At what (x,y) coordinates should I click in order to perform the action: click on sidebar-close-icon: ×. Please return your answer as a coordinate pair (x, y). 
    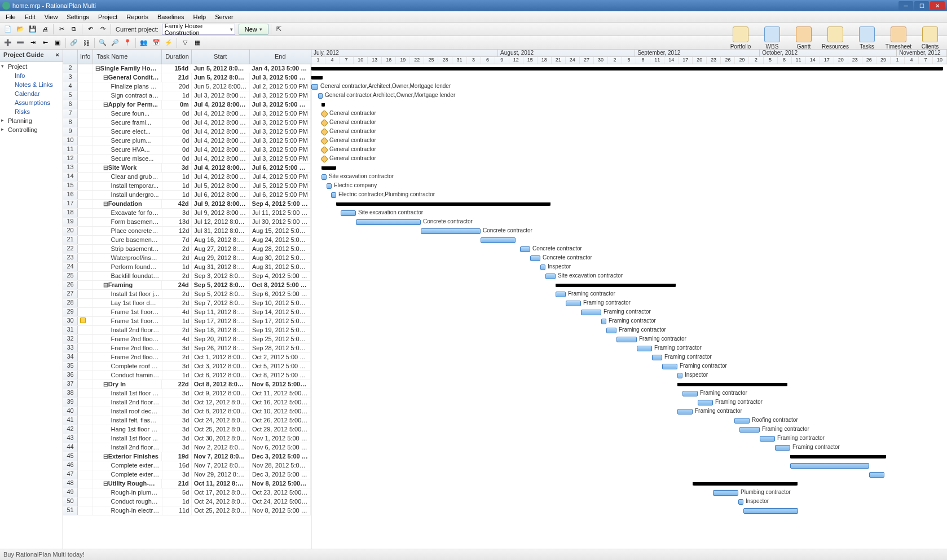
    Looking at the image, I should click on (58, 55).